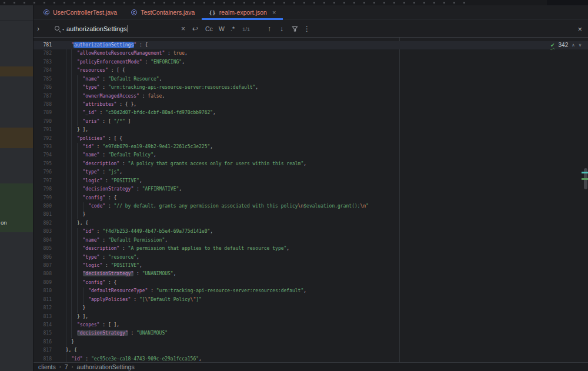 The width and height of the screenshot is (588, 371). Describe the element at coordinates (310, 155) in the screenshot. I see `code-line-794: 794 "name" : "Default Policy",` at that location.